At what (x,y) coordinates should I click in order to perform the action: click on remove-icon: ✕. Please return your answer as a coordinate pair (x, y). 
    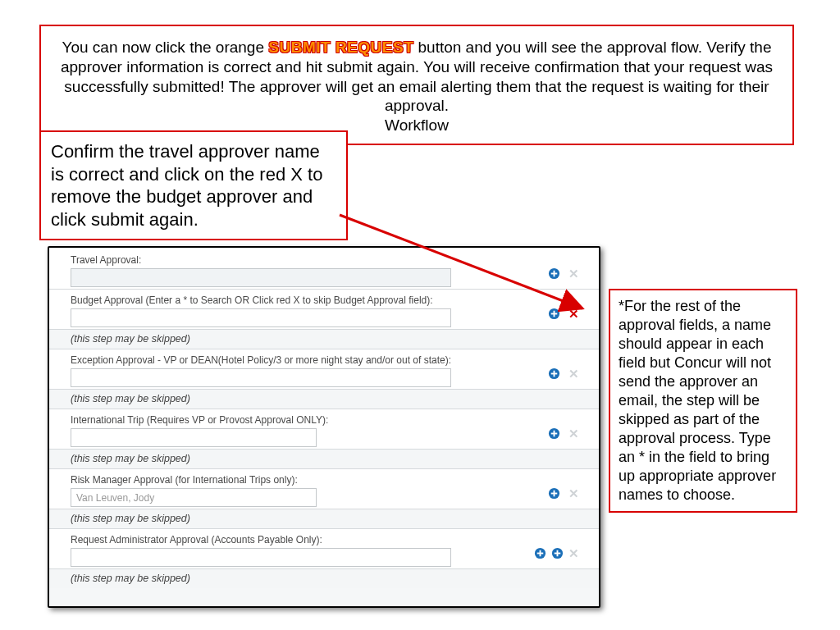
    Looking at the image, I should click on (574, 313).